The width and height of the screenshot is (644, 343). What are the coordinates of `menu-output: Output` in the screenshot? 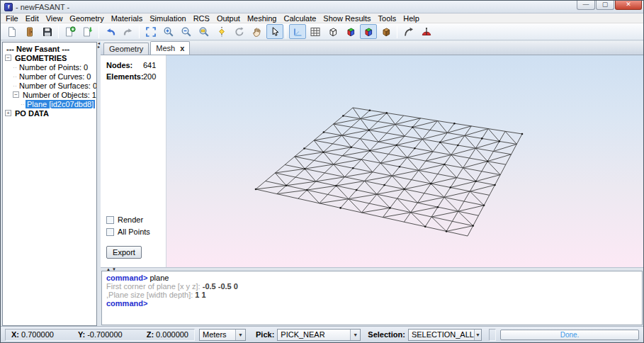 It's located at (228, 18).